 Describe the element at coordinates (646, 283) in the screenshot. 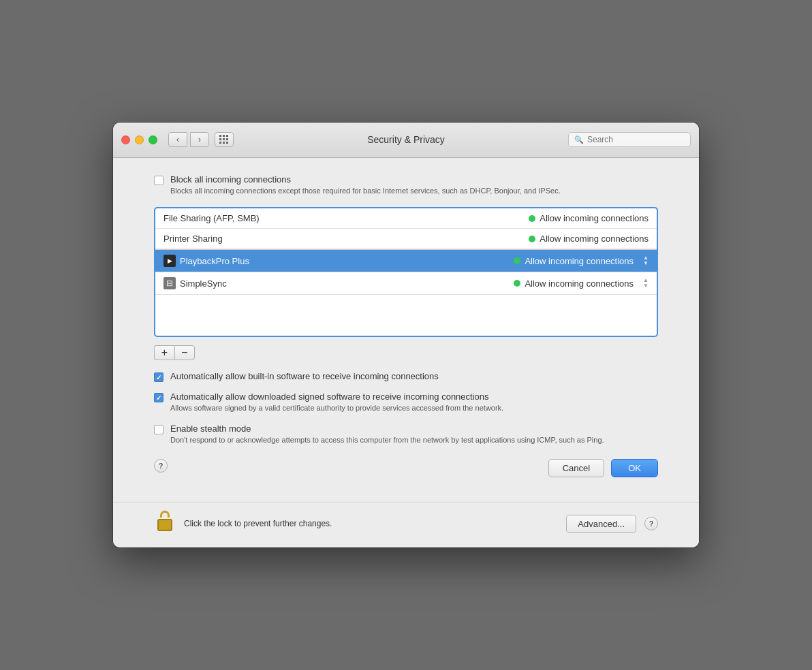

I see `simplesync-stepper: ▲ ▼` at that location.